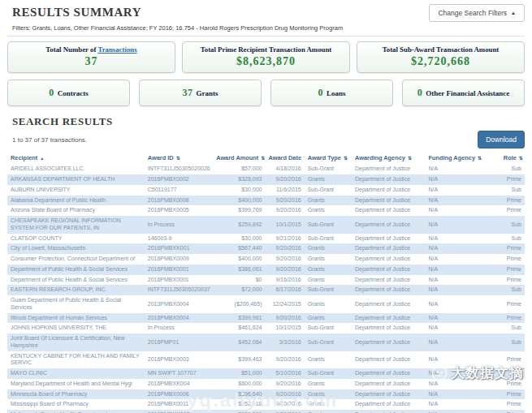  I want to click on cell-award-amount: $399,463, so click(239, 360).